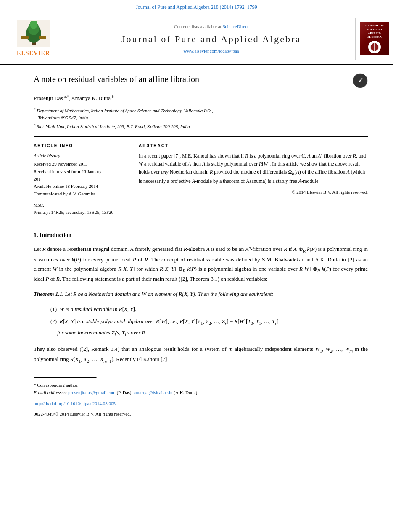 The height and width of the screenshot is (532, 393). I want to click on abstract-col: ABSTRACT In a recent paper [7], M.E. Kah…, so click(253, 179).